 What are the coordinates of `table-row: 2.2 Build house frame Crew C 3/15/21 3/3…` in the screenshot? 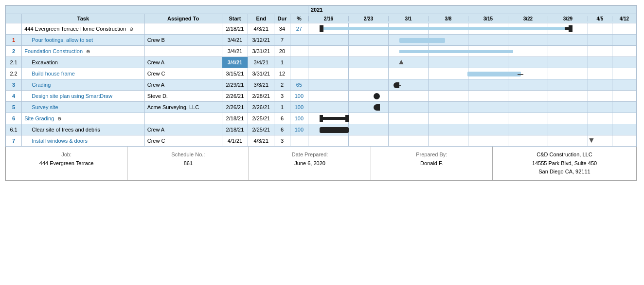 It's located at (321, 74).